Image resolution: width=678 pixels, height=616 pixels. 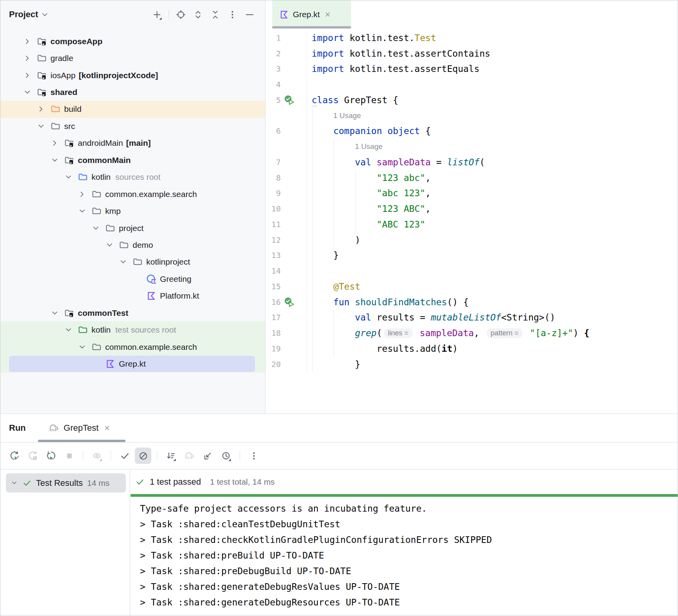 What do you see at coordinates (56, 109) in the screenshot?
I see `excluded-folder-icon` at bounding box center [56, 109].